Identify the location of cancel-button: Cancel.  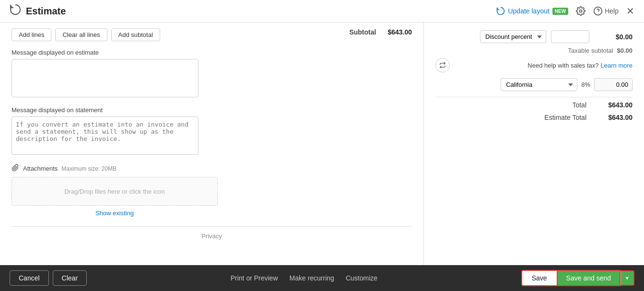
(29, 278).